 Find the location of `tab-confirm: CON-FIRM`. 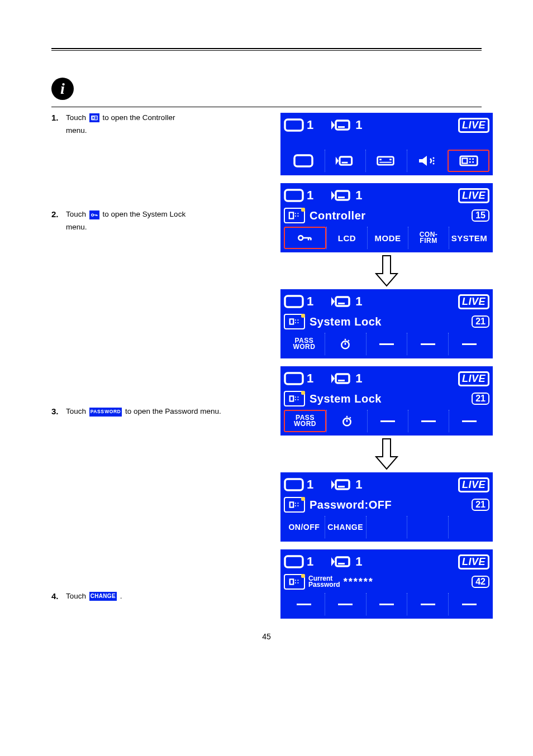

tab-confirm: CON-FIRM is located at coordinates (428, 238).